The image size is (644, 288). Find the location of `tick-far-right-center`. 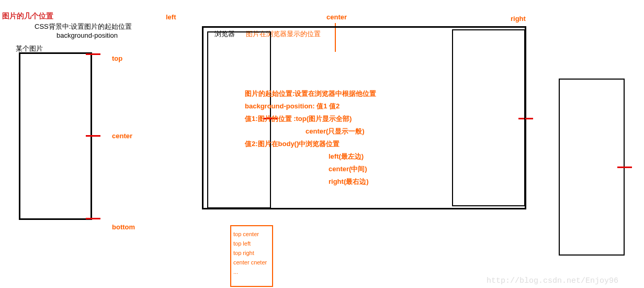

tick-far-right-center is located at coordinates (625, 168).